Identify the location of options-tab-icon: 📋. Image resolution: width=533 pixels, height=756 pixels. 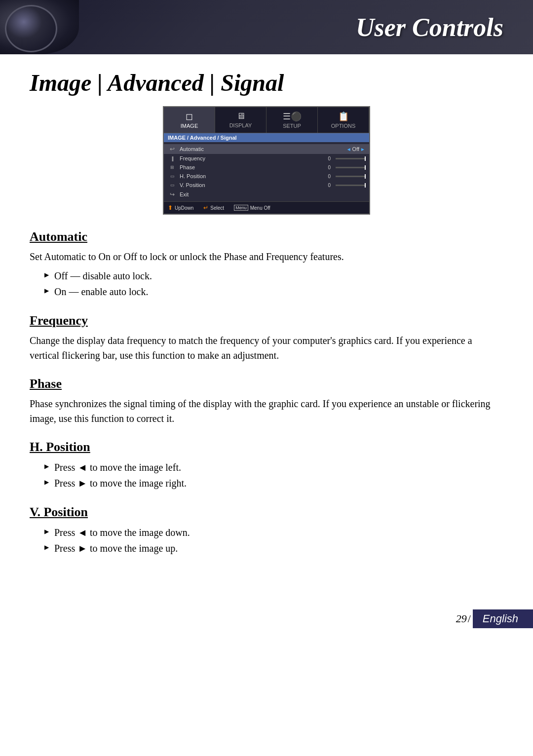
(343, 116).